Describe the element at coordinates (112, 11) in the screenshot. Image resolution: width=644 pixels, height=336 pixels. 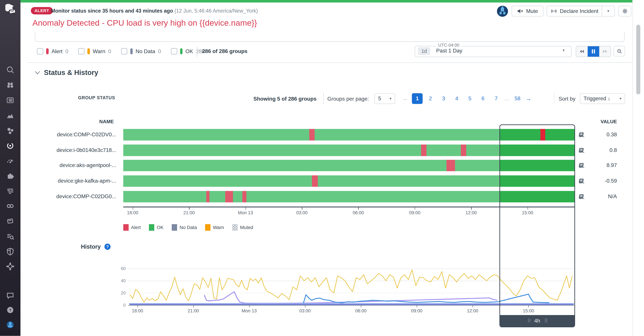
I see `monitor-status-text: Monitor status since 35 hours and 43 min…` at that location.